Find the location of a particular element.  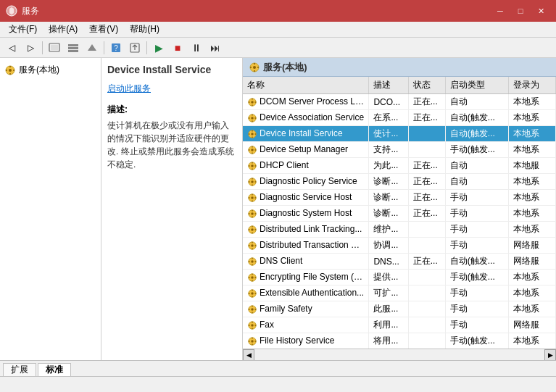

service-name-cell: Diagnostic System Host is located at coordinates (306, 214).